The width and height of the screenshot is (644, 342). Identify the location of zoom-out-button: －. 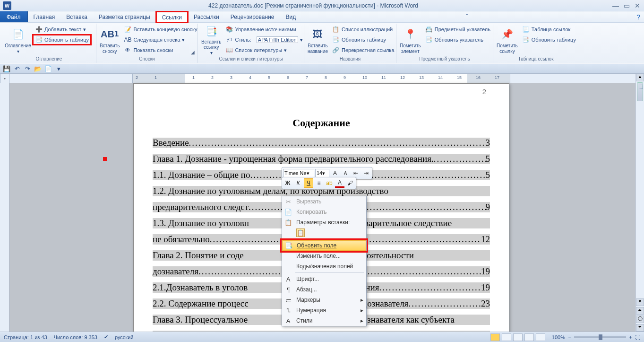
(570, 337).